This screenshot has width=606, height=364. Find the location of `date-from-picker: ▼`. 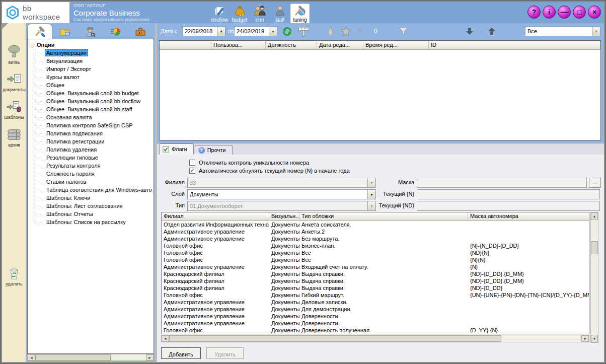

date-from-picker: ▼ is located at coordinates (204, 31).